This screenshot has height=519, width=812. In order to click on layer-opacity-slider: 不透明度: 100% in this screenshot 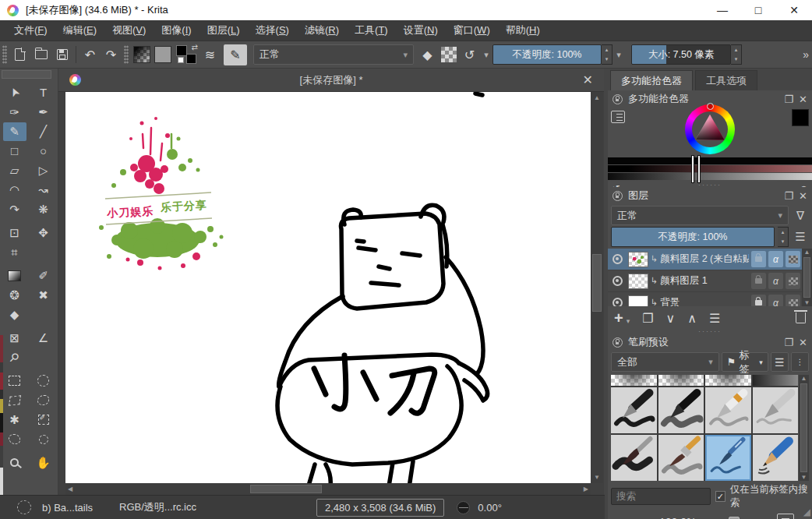, I will do `click(693, 237)`.